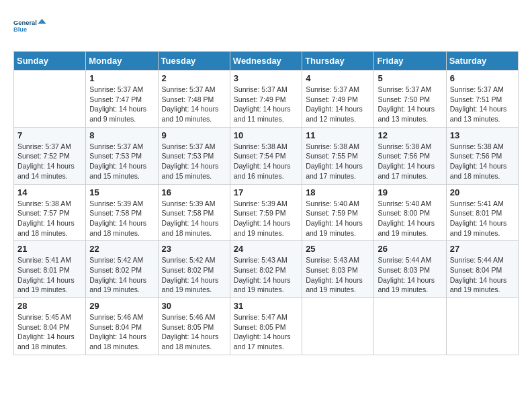  I want to click on day-info: Sunrise: 5:37 AM Sunset: 7:48 PM Dayligh…, so click(194, 105).